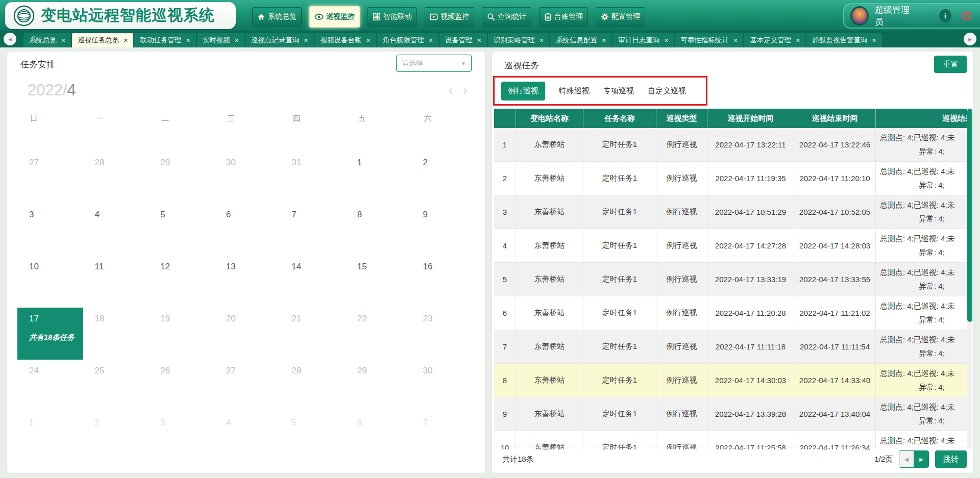 This screenshot has height=478, width=980. I want to click on tab-scroll-right-icon: ►, so click(970, 39).